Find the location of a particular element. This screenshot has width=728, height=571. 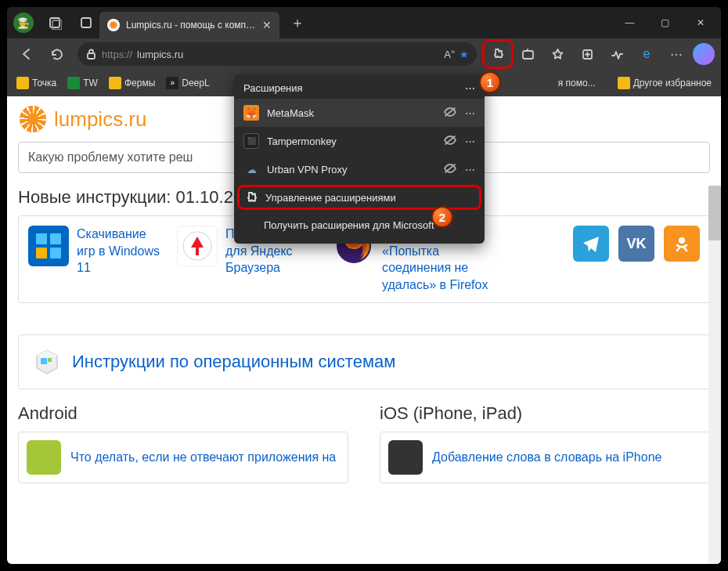

bookmark-truncated: я помо... is located at coordinates (577, 83).